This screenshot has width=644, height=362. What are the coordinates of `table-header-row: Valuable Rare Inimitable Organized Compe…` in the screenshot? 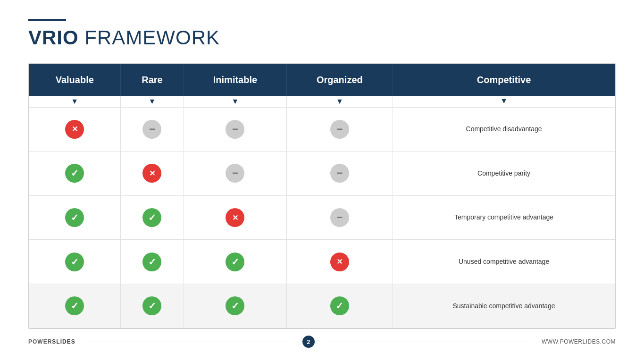 It's located at (322, 80).